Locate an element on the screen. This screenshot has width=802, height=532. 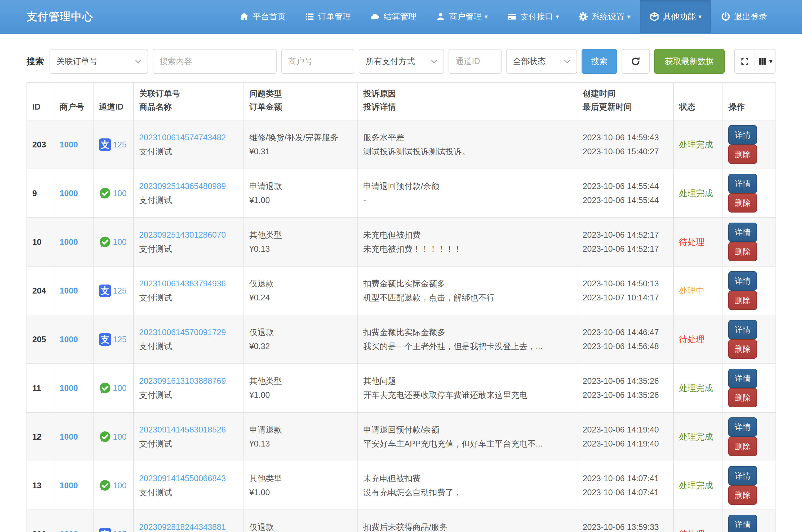
paytype-select: 所有支付方式 is located at coordinates (401, 61).